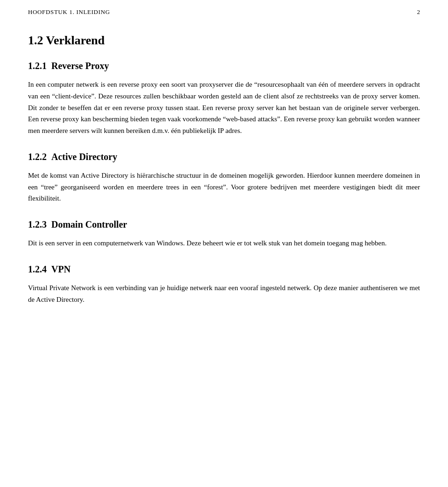 This screenshot has width=448, height=487. I want to click on subsection-number-3: 1.2.3, so click(37, 224).